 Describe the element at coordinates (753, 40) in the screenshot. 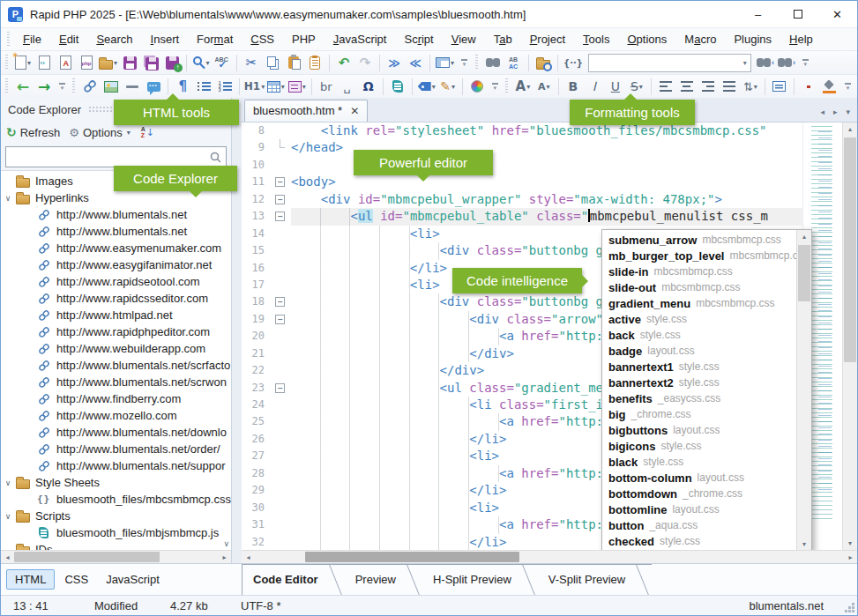

I see `menu-plugins: Plugins` at that location.